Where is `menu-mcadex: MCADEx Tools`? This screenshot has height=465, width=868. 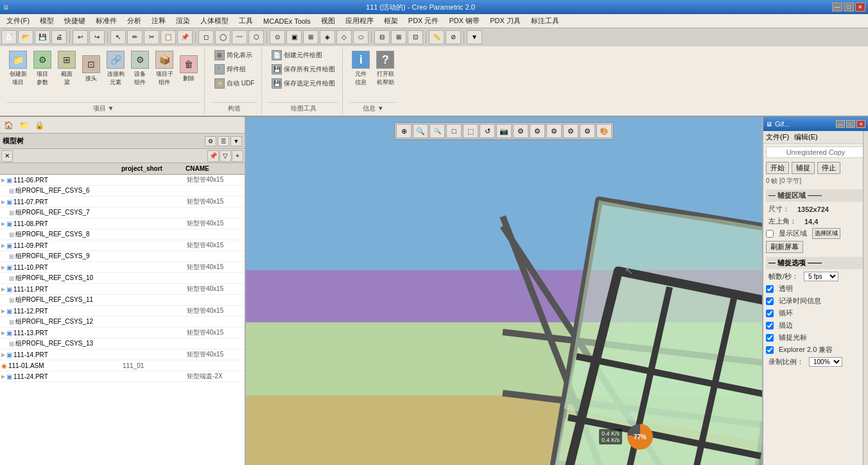 menu-mcadex: MCADEx Tools is located at coordinates (287, 21).